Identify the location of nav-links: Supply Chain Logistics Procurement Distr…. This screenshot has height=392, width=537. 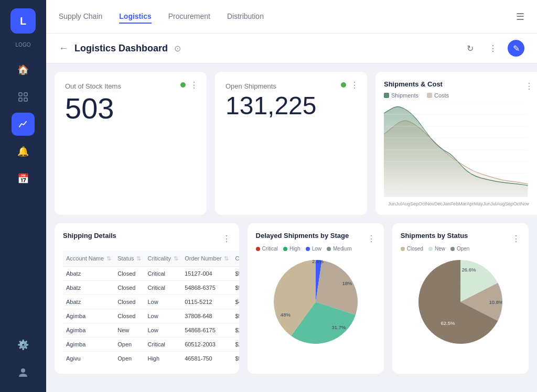
(287, 17).